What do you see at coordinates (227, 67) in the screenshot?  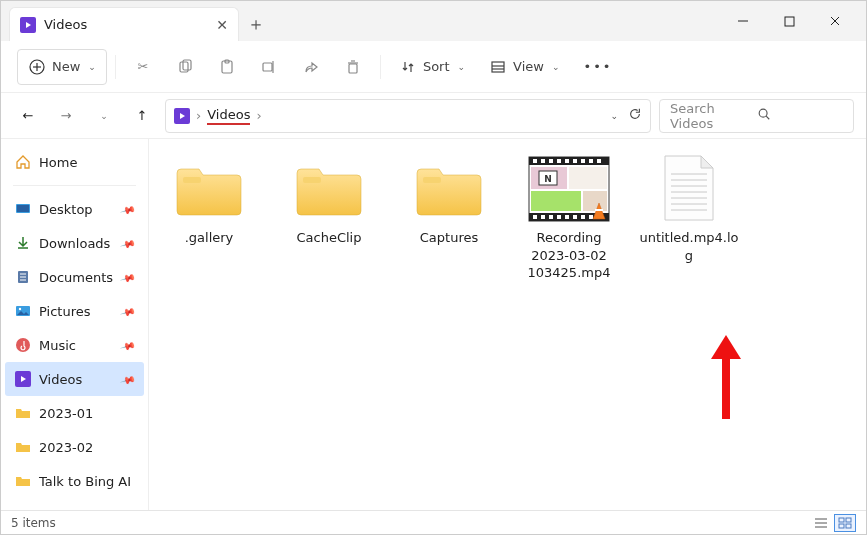 I see `paste-button` at bounding box center [227, 67].